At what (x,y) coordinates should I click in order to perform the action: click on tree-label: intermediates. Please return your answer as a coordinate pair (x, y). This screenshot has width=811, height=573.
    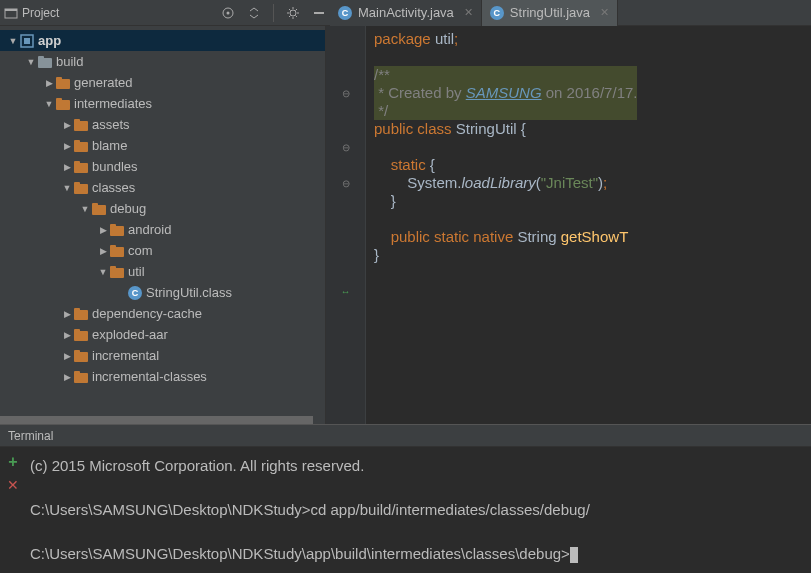
    Looking at the image, I should click on (113, 104).